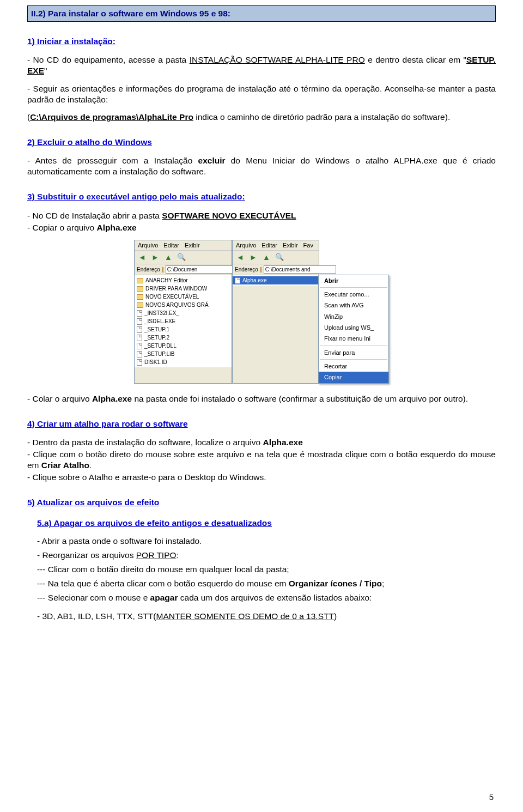 This screenshot has height=812, width=523. Describe the element at coordinates (183, 289) in the screenshot. I see `list-item: DRIVER PARA WINDOW` at that location.